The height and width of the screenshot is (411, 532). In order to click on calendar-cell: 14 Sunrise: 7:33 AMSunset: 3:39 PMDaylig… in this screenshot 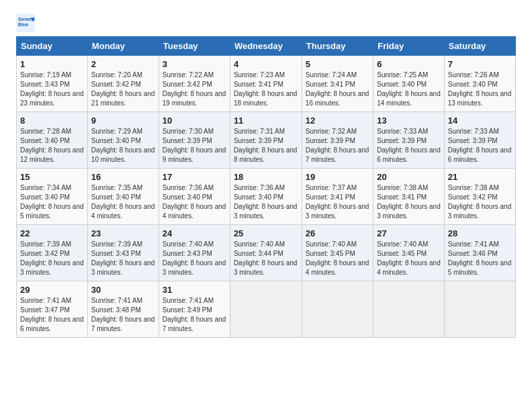, I will do `click(480, 140)`.